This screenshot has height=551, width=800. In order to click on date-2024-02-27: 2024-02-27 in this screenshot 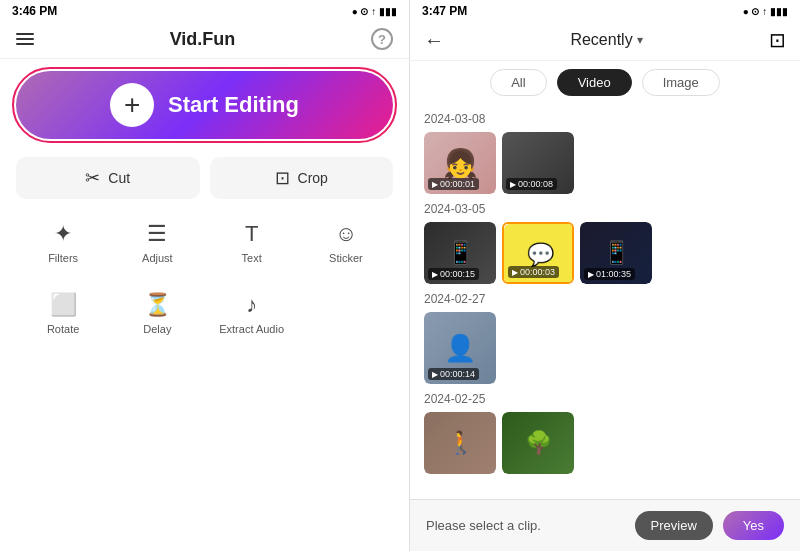, I will do `click(605, 299)`.